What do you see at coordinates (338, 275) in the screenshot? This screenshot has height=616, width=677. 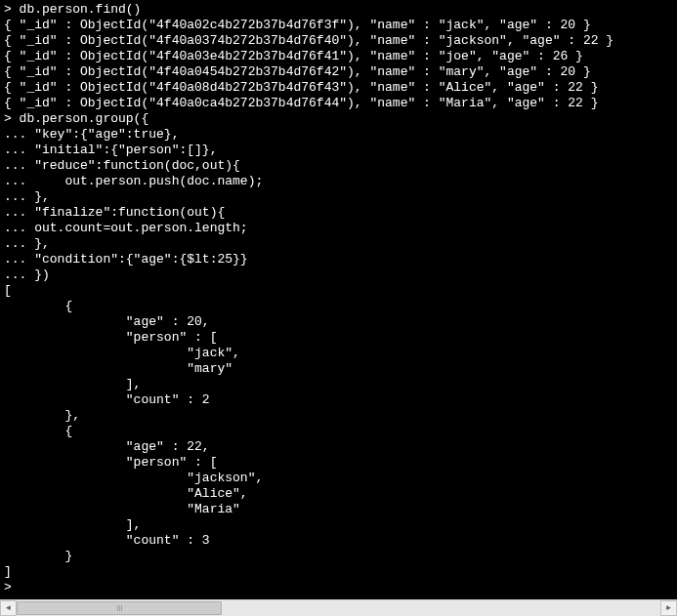 I see `terminal-line: ... })` at bounding box center [338, 275].